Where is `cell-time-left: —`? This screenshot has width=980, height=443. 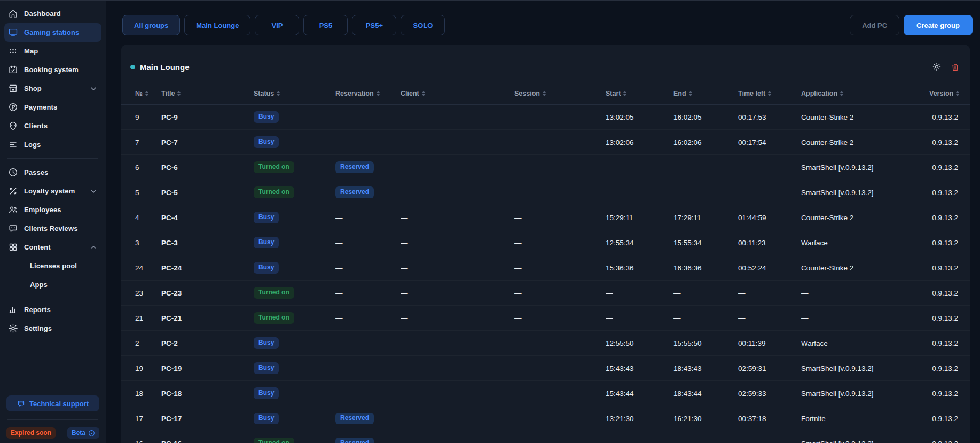 cell-time-left: — is located at coordinates (770, 293).